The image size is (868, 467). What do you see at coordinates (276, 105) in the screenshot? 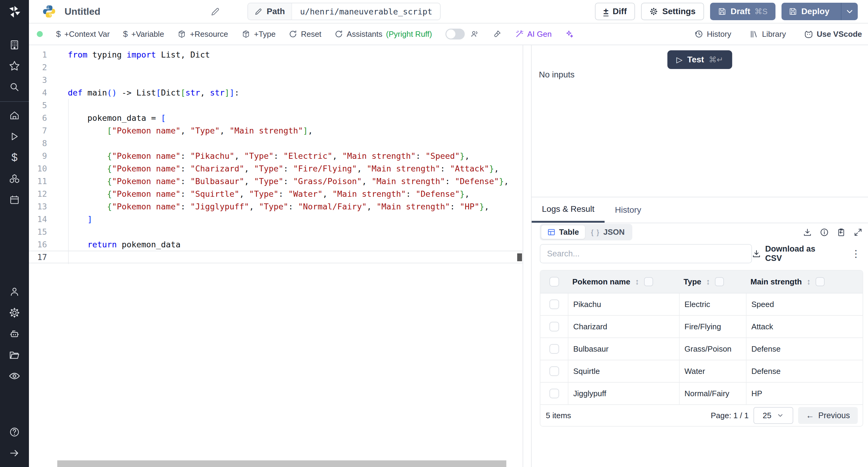
I see `code-line-5: 5` at bounding box center [276, 105].